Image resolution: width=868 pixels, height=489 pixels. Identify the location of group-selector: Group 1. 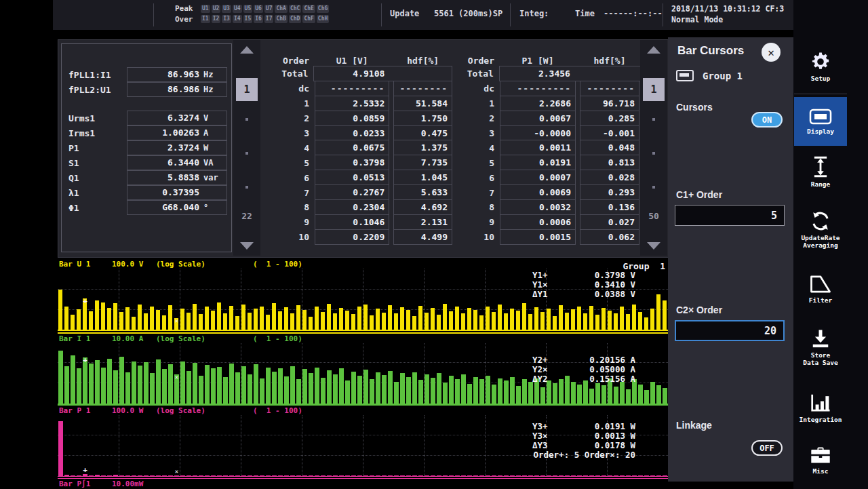
(709, 76).